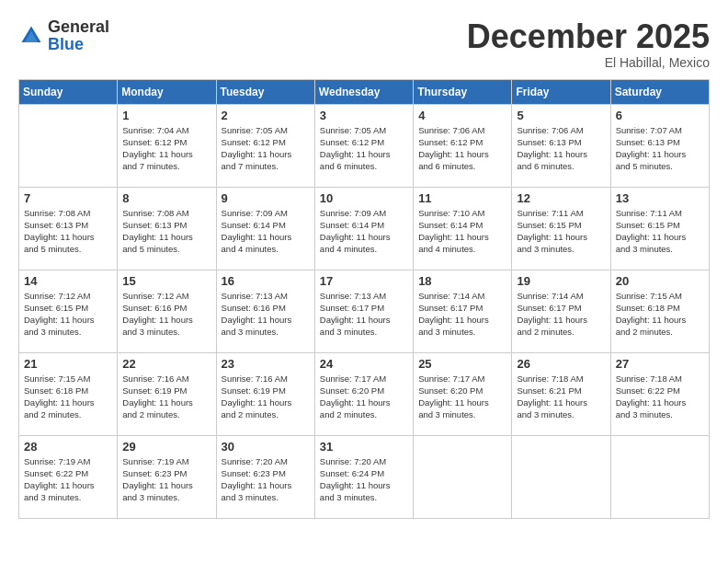 The height and width of the screenshot is (563, 728). What do you see at coordinates (364, 477) in the screenshot?
I see `calendar-cell: 31Sunrise: 7:20 AM Sunset: 6:24 PM Dayli…` at bounding box center [364, 477].